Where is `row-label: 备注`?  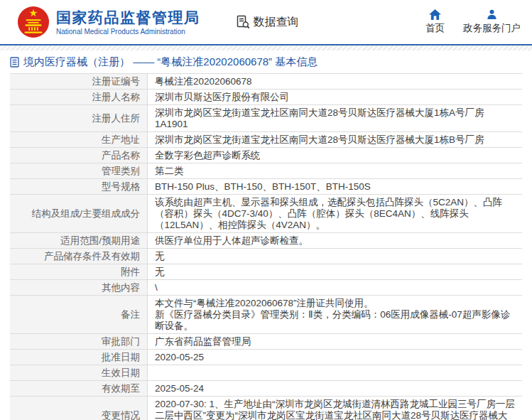 row-label: 备注 is located at coordinates (79, 314).